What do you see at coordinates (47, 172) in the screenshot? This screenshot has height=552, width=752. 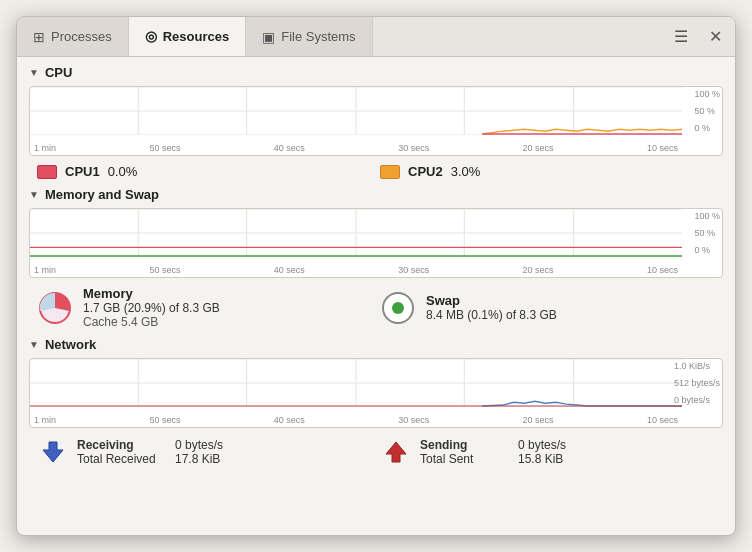 I see `cpu1-color` at bounding box center [47, 172].